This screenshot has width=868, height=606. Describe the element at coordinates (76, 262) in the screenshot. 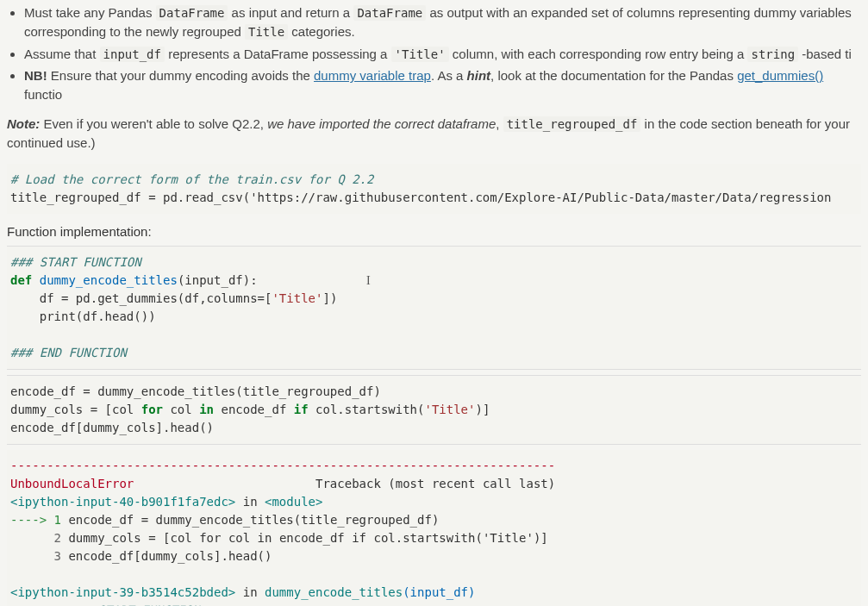

I see `start-function-marker: ### START FUNCTION` at that location.